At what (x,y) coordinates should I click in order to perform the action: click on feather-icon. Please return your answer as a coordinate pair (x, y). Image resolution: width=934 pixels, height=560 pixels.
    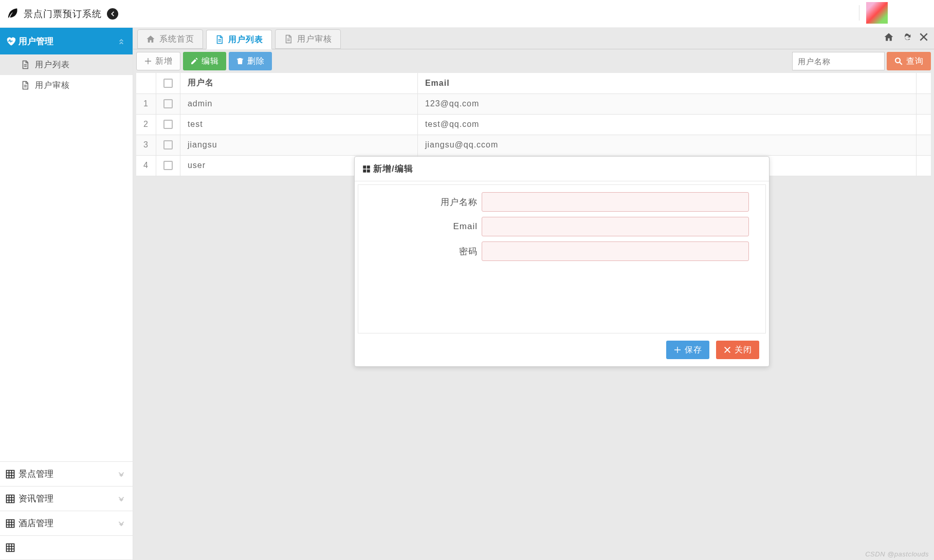
    Looking at the image, I should click on (12, 14).